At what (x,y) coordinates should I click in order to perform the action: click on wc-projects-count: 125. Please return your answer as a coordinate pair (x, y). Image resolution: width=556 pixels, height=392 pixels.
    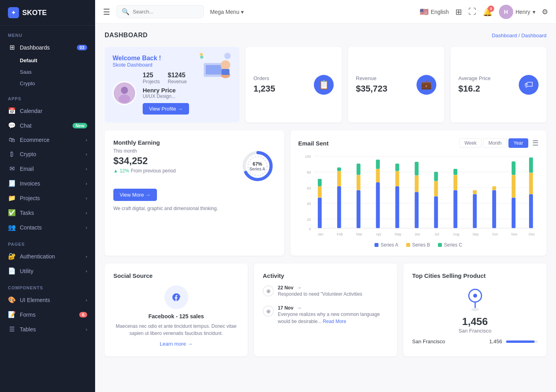
    Looking at the image, I should click on (151, 75).